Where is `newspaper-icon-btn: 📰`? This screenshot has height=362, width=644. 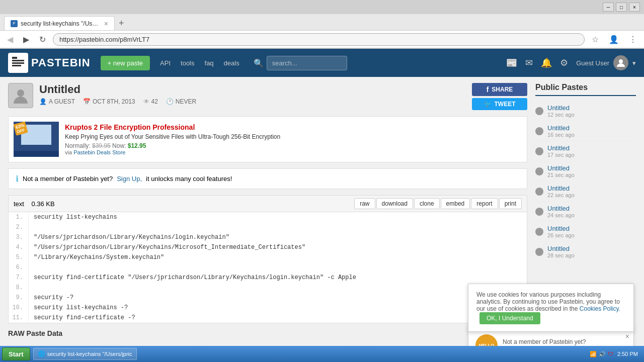 newspaper-icon-btn: 📰 is located at coordinates (512, 63).